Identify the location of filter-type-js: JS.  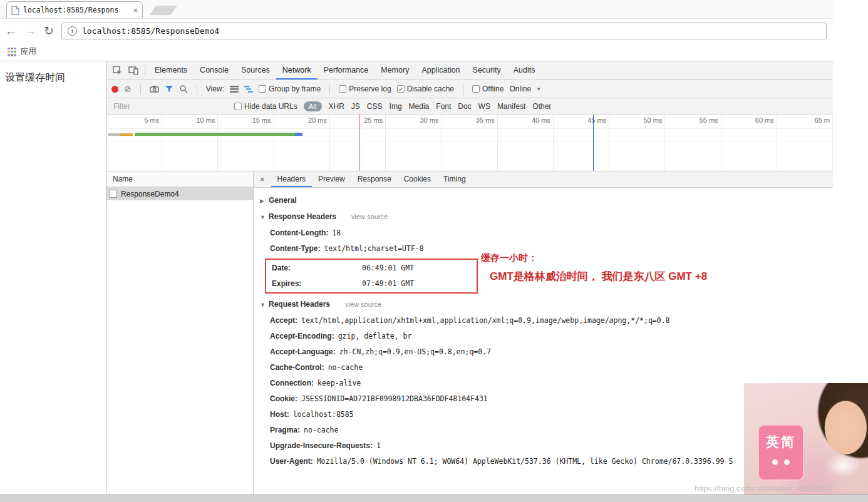
(356, 106).